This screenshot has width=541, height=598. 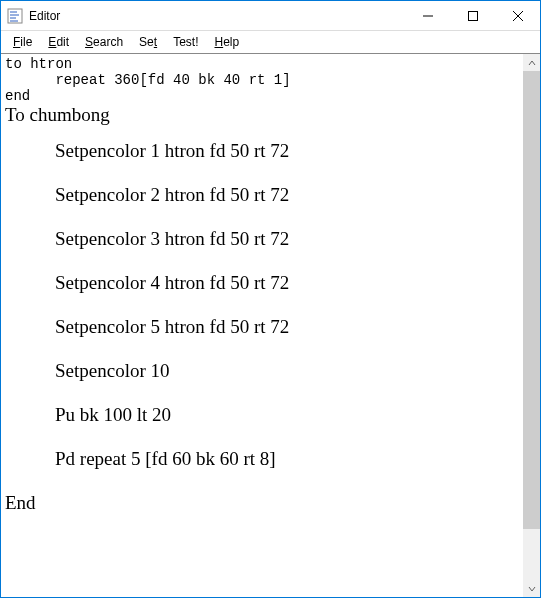 What do you see at coordinates (287, 371) in the screenshot?
I see `code-line: Setpencolor 10` at bounding box center [287, 371].